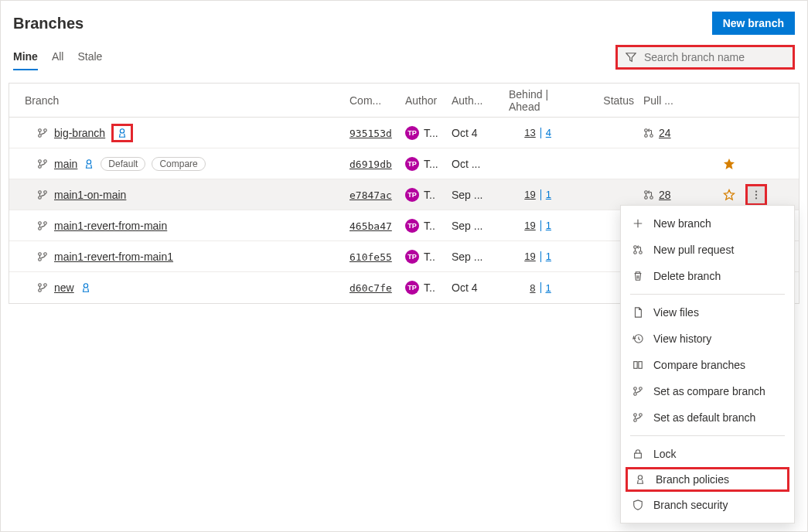 Image resolution: width=808 pixels, height=532 pixels. What do you see at coordinates (371, 257) in the screenshot?
I see `commit-link: 610fe55` at bounding box center [371, 257].